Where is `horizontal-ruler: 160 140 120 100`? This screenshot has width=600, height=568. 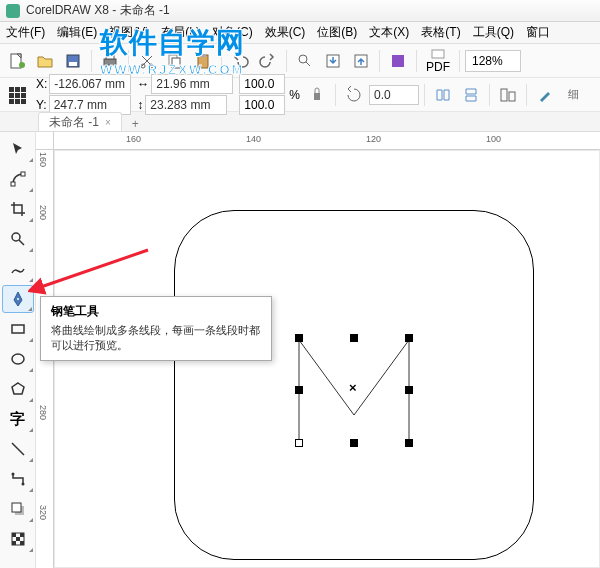 horizontal-ruler: 160 140 120 100 is located at coordinates (318, 141).